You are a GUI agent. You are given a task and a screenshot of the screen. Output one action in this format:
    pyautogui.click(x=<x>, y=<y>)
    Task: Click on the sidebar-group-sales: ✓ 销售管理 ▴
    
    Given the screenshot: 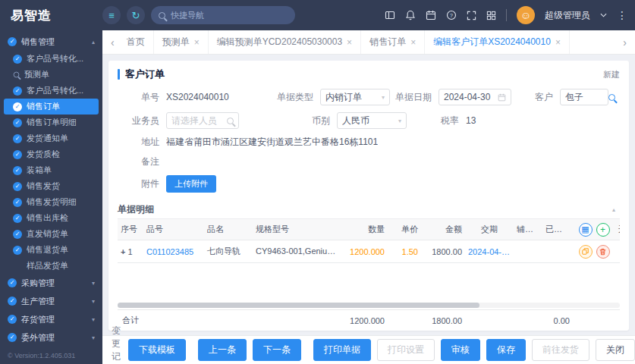 What is the action you would take?
    pyautogui.click(x=52, y=42)
    